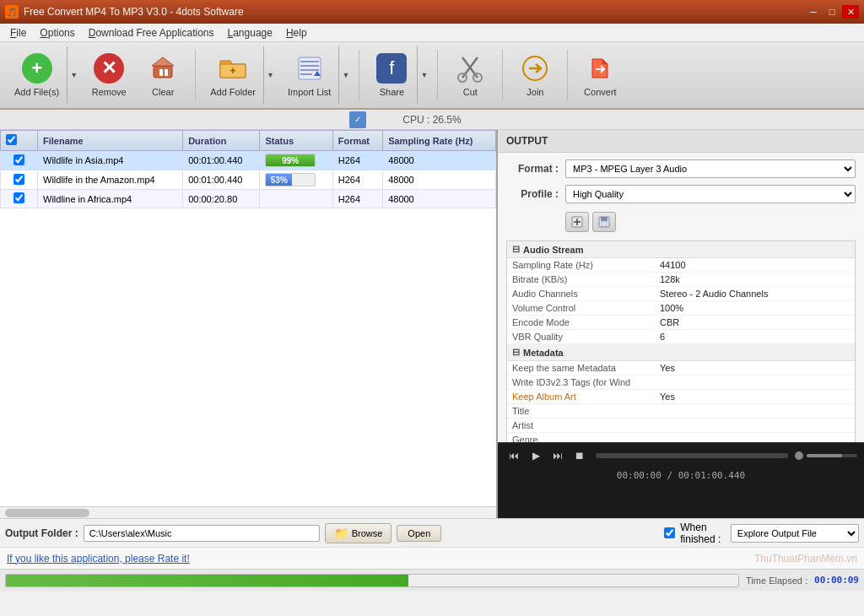 The width and height of the screenshot is (864, 616). I want to click on header-filename: Filename, so click(111, 141).